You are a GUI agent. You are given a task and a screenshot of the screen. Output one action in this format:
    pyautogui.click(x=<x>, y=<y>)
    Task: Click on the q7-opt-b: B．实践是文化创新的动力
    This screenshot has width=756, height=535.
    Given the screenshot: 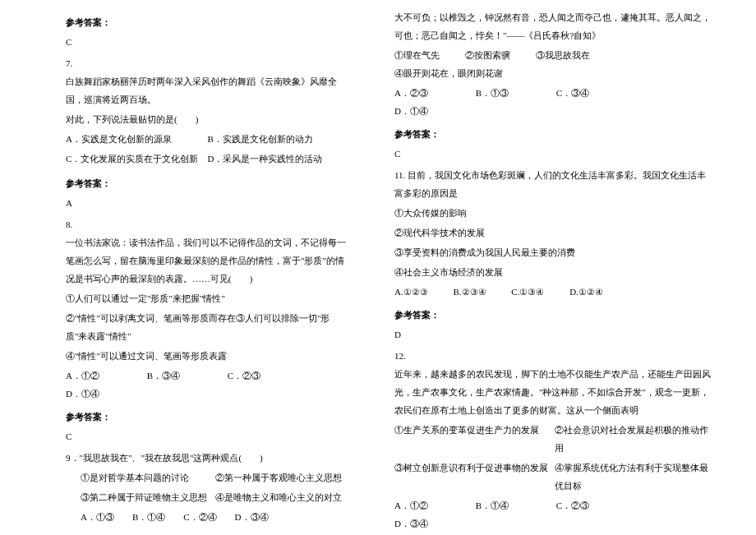 What is the action you would take?
    pyautogui.click(x=279, y=139)
    